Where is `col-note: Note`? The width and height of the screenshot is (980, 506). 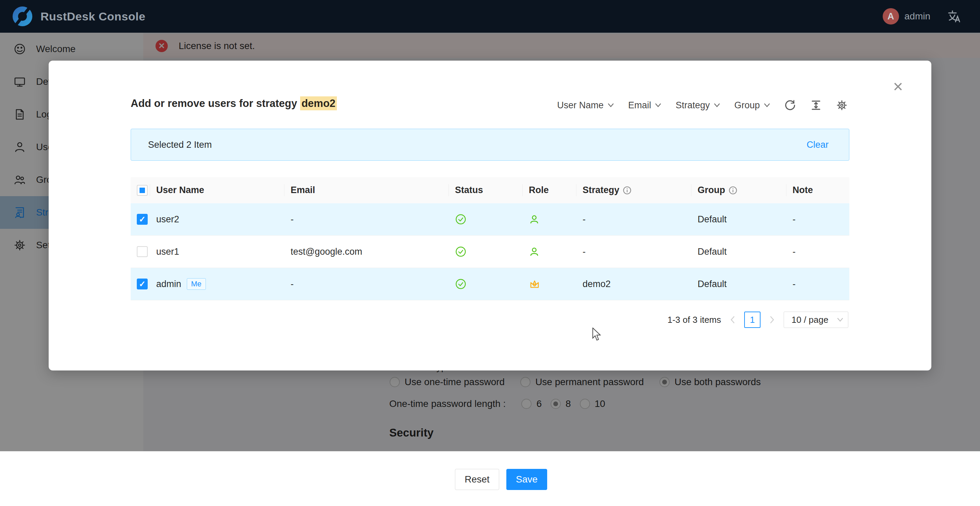 col-note: Note is located at coordinates (818, 190).